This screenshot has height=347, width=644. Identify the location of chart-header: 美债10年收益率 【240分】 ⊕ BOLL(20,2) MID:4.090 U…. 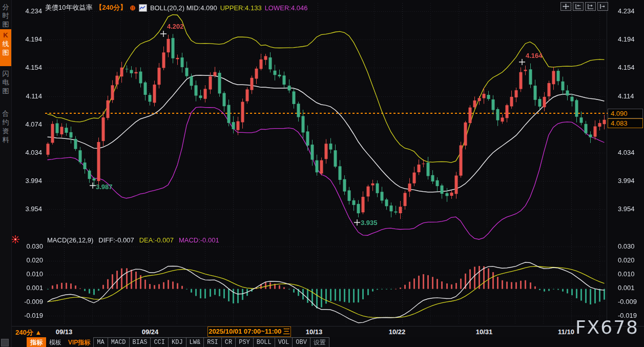
(176, 8).